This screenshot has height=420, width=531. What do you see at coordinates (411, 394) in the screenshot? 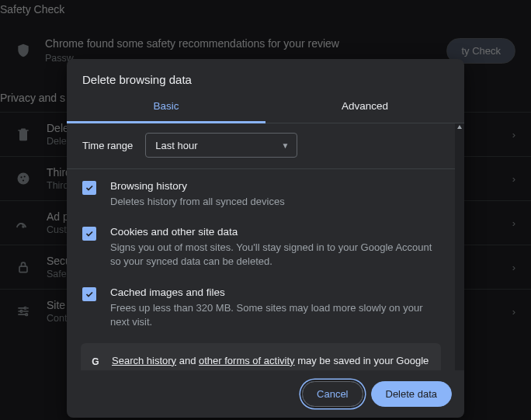
I see `delete-data-button: Delete data` at bounding box center [411, 394].